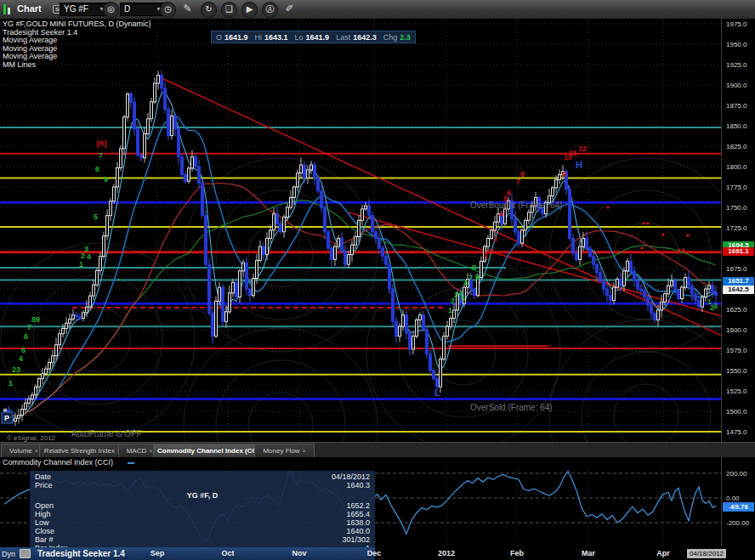 This screenshot has width=755, height=560. What do you see at coordinates (378, 554) in the screenshot?
I see `status-bar: Dyn Tradesight Seeker 1.4 SepOctNovDec20…` at bounding box center [378, 554].